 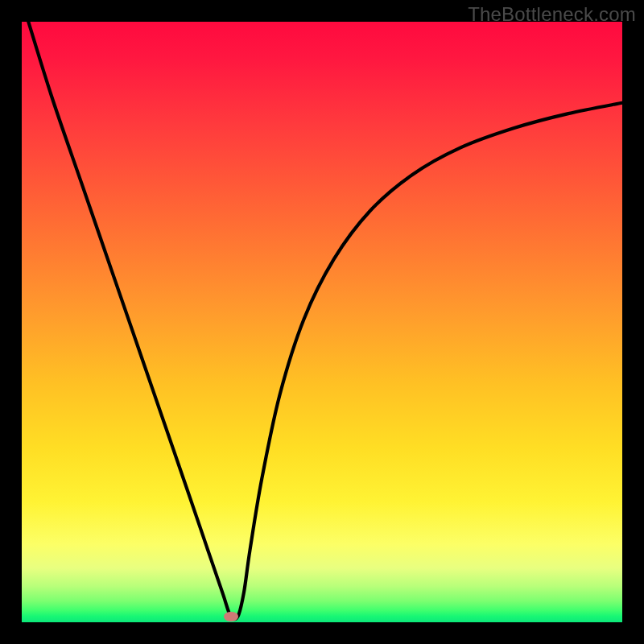 What do you see at coordinates (231, 617) in the screenshot?
I see `minimum-marker` at bounding box center [231, 617].